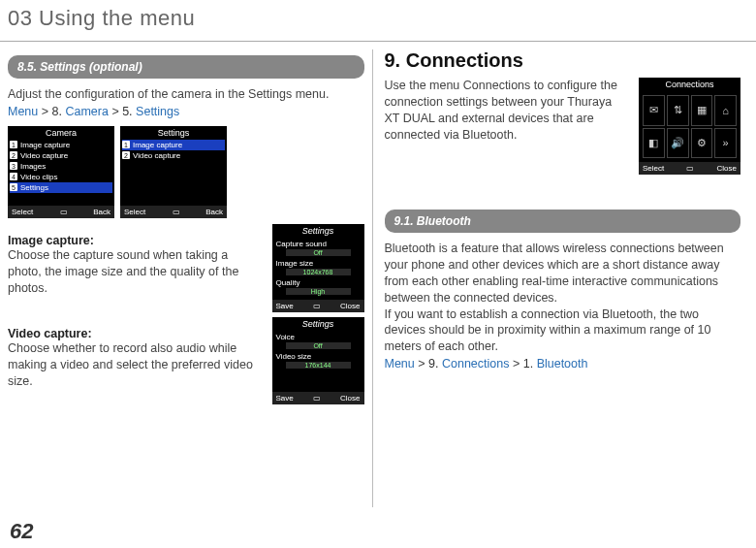  Describe the element at coordinates (318, 268) in the screenshot. I see `phone-screen-image-settings: Settings Capture soundOff Image size1024…` at that location.